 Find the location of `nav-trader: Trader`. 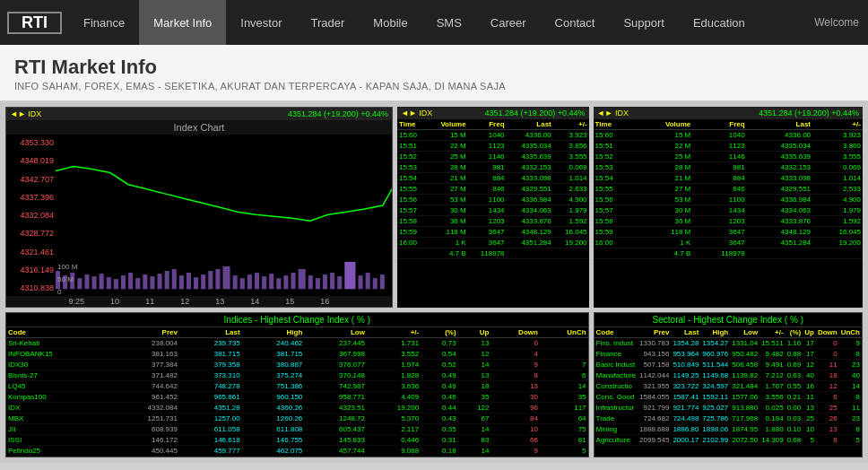

nav-trader: Trader is located at coordinates (328, 22).